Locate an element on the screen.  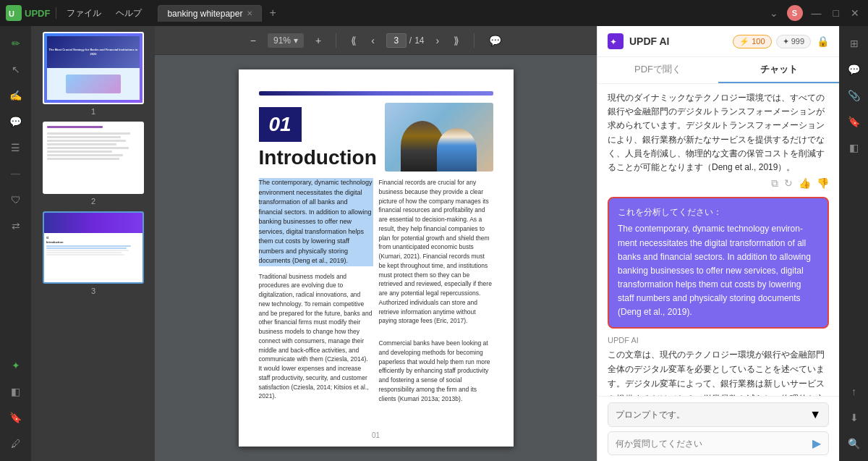
ai-response-name: UPDF AI is located at coordinates (718, 340).